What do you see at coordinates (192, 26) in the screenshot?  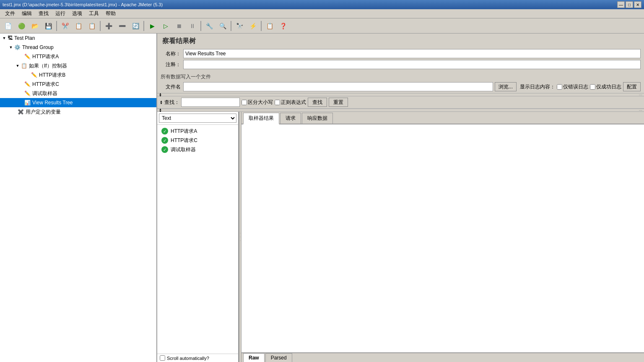 I see `shutdown-icon: ⏸` at bounding box center [192, 26].